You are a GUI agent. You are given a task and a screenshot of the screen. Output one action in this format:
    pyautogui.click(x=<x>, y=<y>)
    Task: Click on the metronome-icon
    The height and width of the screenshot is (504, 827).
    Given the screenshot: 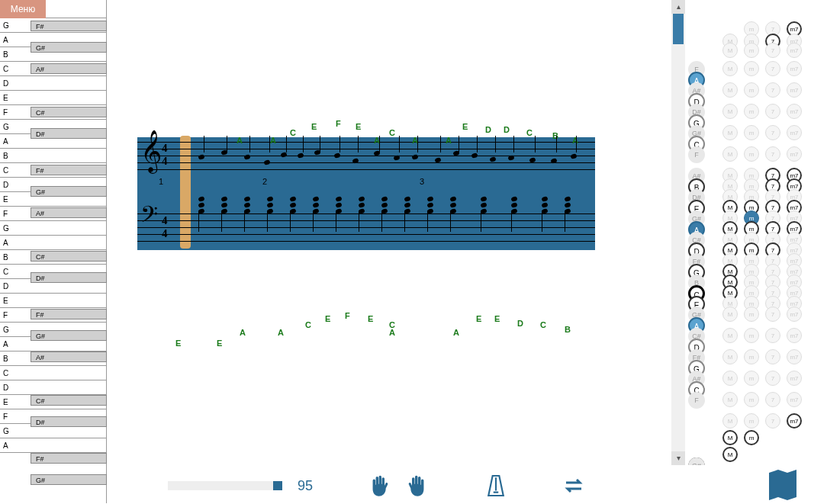 What is the action you would take?
    pyautogui.click(x=496, y=486)
    